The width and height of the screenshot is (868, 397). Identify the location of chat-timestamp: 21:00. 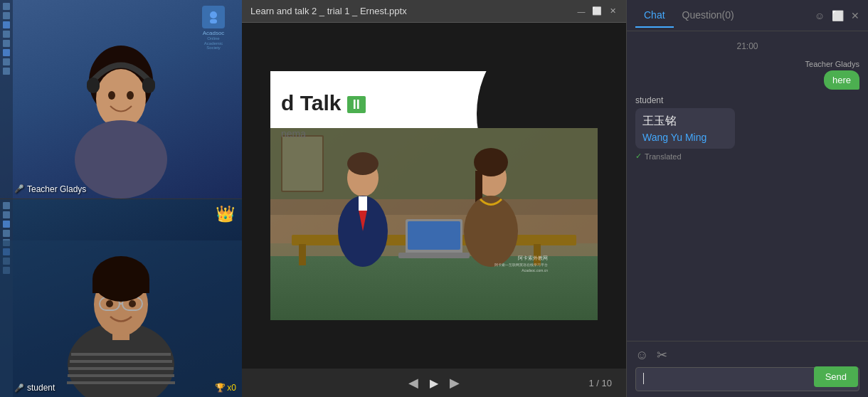
(747, 46).